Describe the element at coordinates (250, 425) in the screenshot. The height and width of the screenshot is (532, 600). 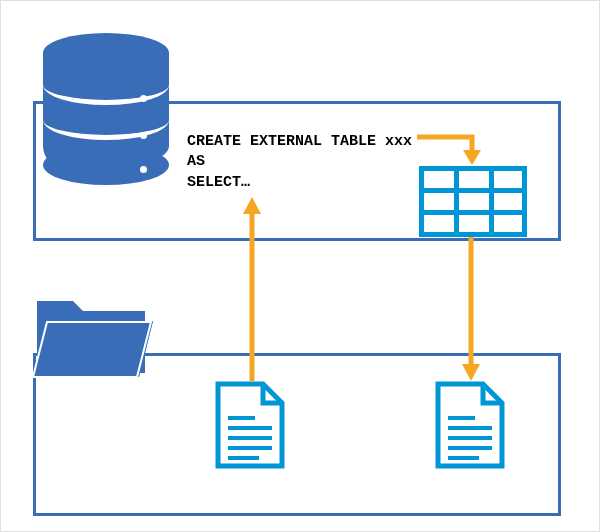
I see `document-left-icon` at that location.